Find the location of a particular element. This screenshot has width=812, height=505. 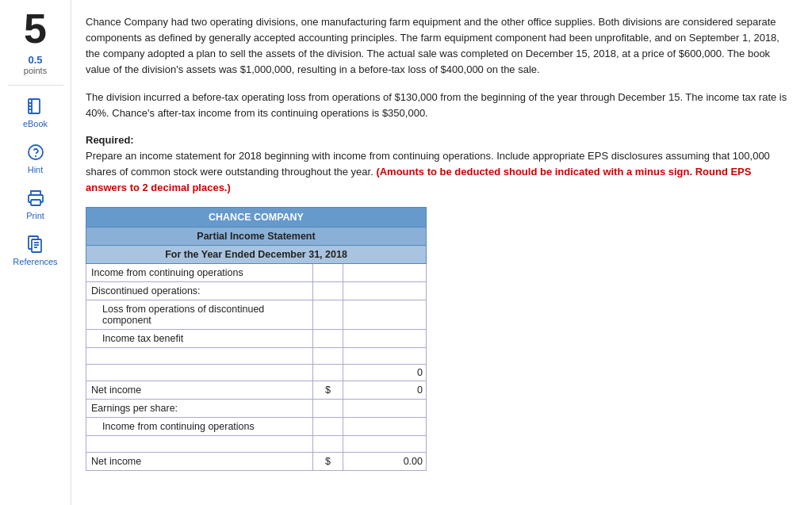

row-label-1: Discontinued operations: is located at coordinates (200, 292).